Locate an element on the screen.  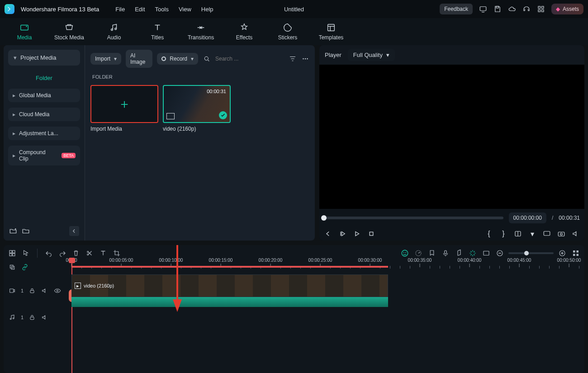
sidebar-item-adjustment-layer: ▸Adjustment La... is located at coordinates (44, 133).